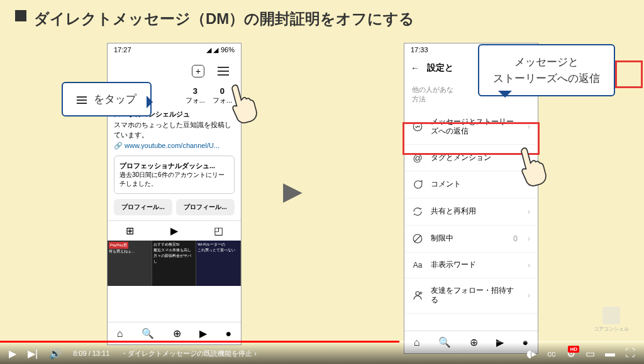 The image size is (644, 364). I want to click on highlight-hamburger, so click(629, 74).